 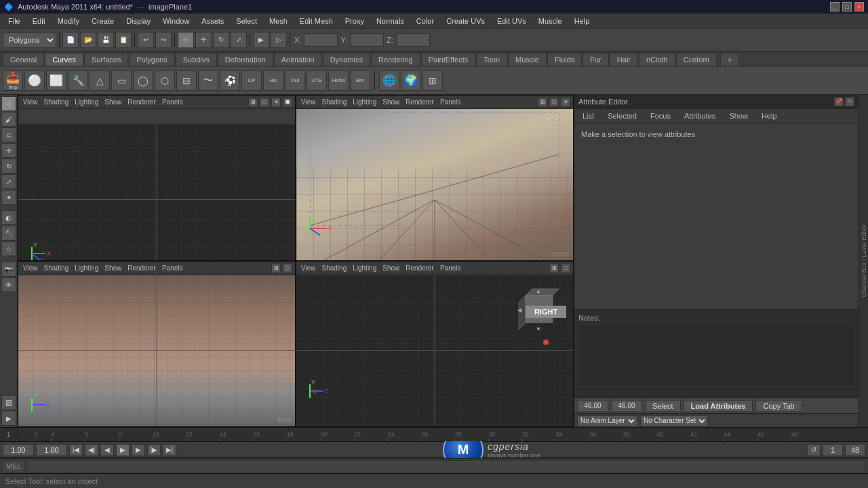 I want to click on redo-btn: ↪, so click(x=163, y=40).